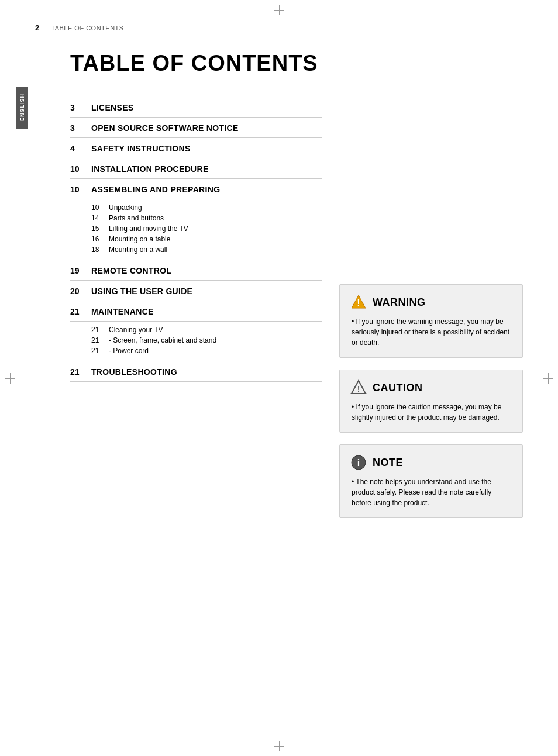  I want to click on main-title: TABLE OF CONTENTS, so click(297, 63).